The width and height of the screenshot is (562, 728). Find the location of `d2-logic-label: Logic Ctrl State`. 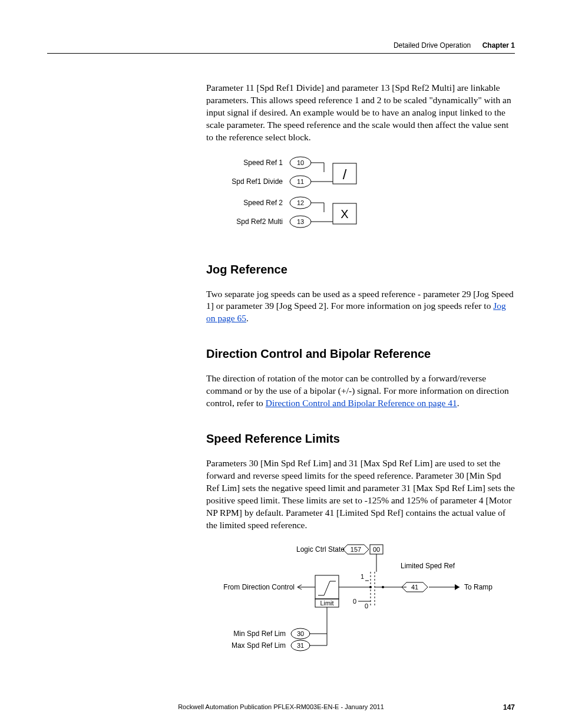

d2-logic-label: Logic Ctrl State is located at coordinates (320, 549).